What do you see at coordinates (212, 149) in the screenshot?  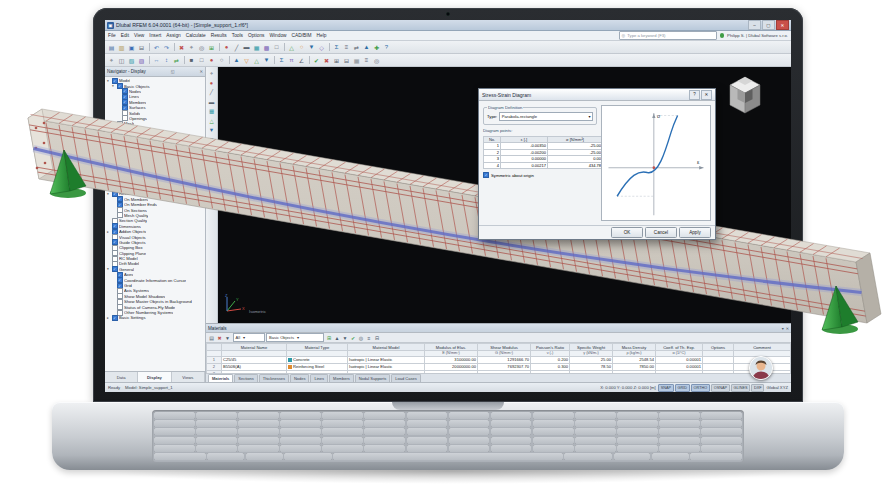 I see `zoom-icon: ◎` at bounding box center [212, 149].